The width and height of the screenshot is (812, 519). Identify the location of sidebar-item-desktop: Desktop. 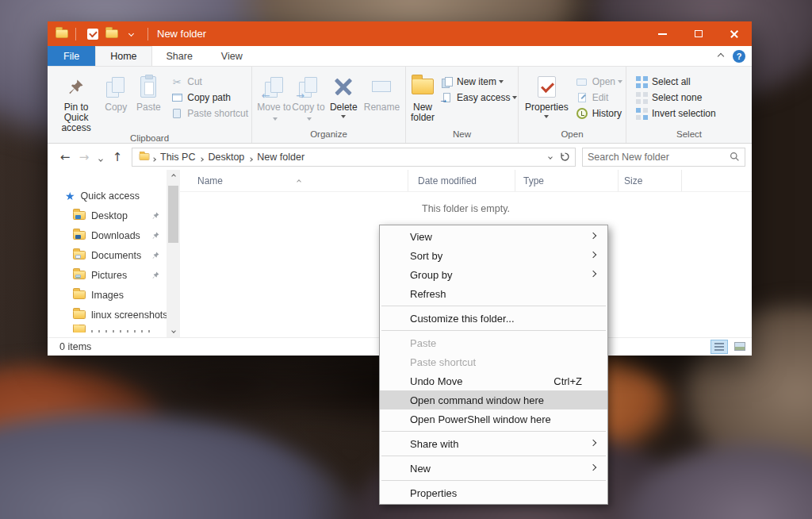
(107, 216).